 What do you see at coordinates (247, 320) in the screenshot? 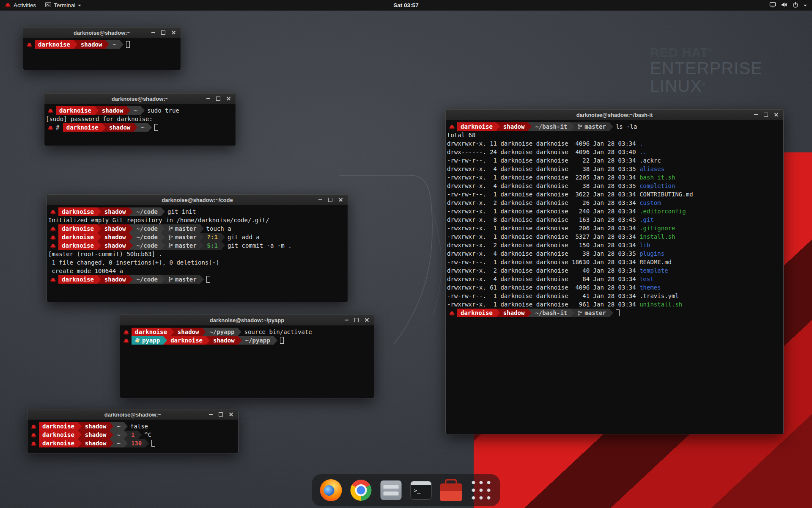
I see `window-titlebar: darknoise@shadow:~/pyapp` at bounding box center [247, 320].